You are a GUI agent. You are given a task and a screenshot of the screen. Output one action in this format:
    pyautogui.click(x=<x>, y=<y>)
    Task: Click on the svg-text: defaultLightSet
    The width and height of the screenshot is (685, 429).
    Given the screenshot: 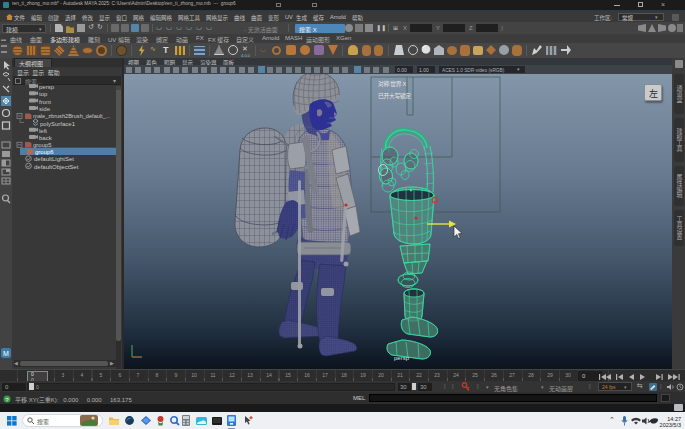 What is the action you would take?
    pyautogui.click(x=54, y=159)
    